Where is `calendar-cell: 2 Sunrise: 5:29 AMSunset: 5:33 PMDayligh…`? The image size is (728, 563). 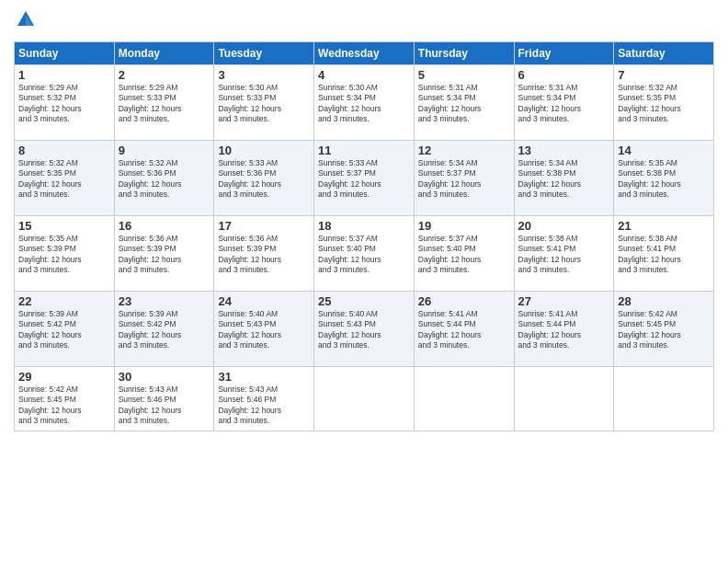
calendar-cell: 2 Sunrise: 5:29 AMSunset: 5:33 PMDayligh… is located at coordinates (164, 102).